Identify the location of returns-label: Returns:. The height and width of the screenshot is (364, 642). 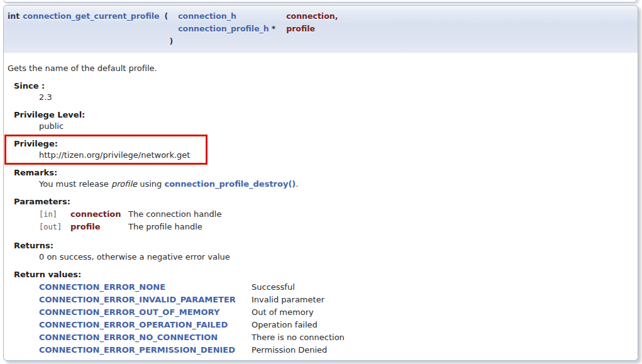
(323, 246).